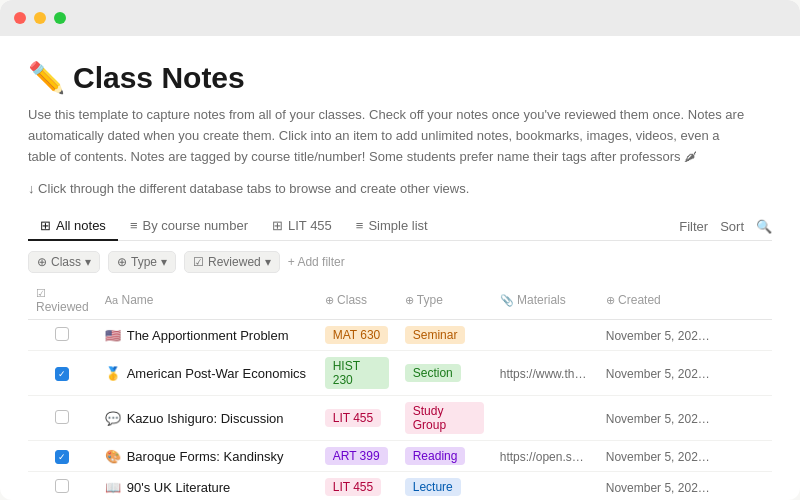 Image resolution: width=800 pixels, height=500 pixels. I want to click on type-badge-4: Lecture, so click(433, 487).